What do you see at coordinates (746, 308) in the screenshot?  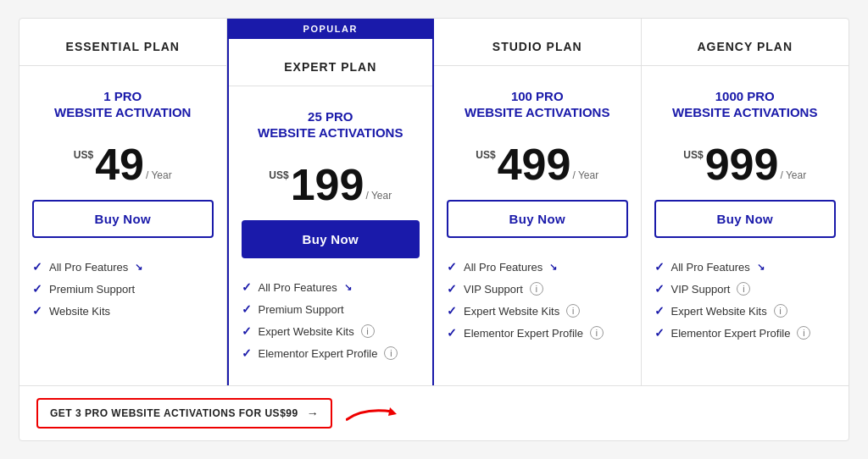 I see `features-list-agency: ✓ All Pro Features ↘ ✓ VIP Support i ✓ E…` at bounding box center [746, 308].